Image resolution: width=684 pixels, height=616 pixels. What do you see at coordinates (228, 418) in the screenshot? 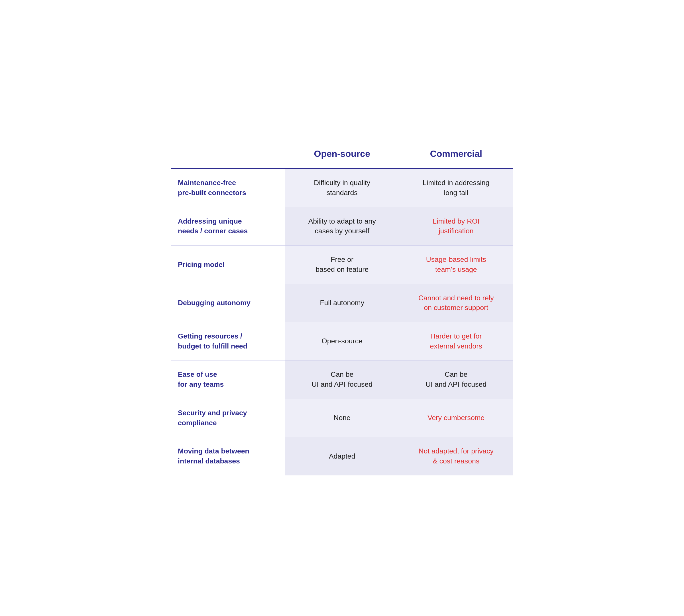
I see `feature-cell: Security and privacy compliance` at bounding box center [228, 418].